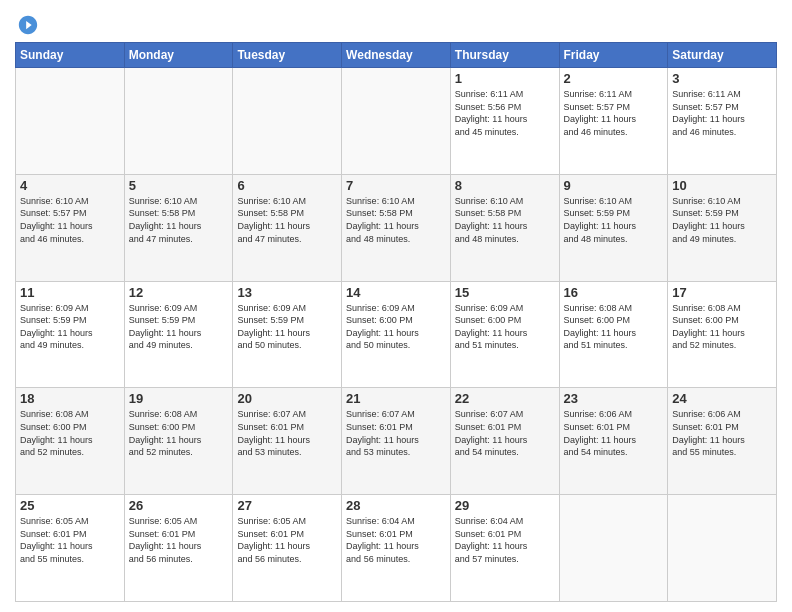 The height and width of the screenshot is (612, 792). Describe the element at coordinates (70, 334) in the screenshot. I see `calendar-cell: 11Sunrise: 6:09 AMSunset: 5:59 PMDayligh…` at that location.